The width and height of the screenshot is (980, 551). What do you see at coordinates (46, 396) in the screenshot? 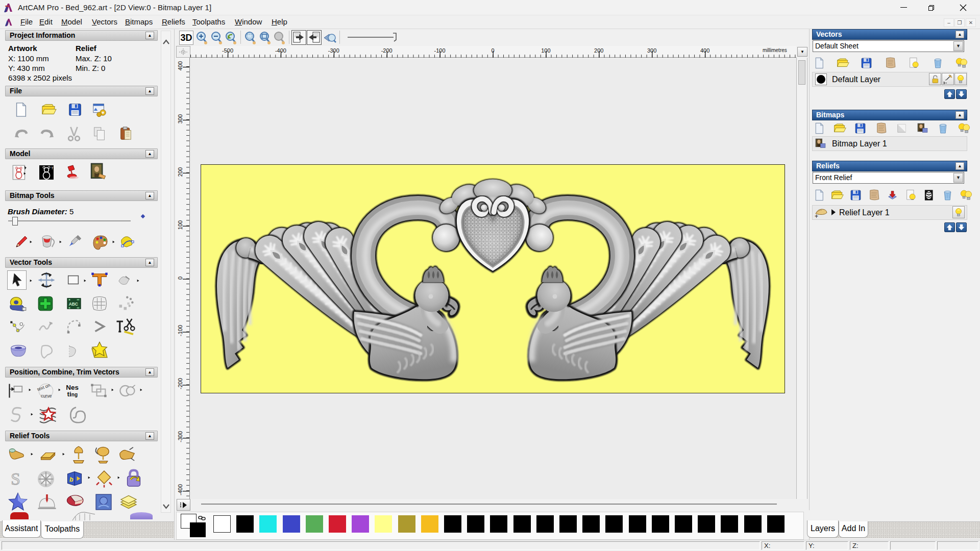
I see `svg-text: curve` at bounding box center [46, 396].